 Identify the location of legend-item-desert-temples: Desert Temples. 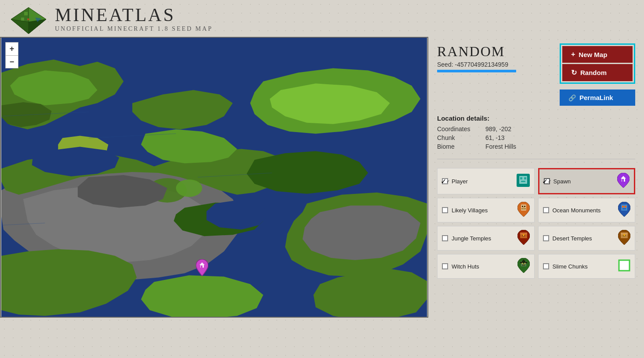
(587, 238).